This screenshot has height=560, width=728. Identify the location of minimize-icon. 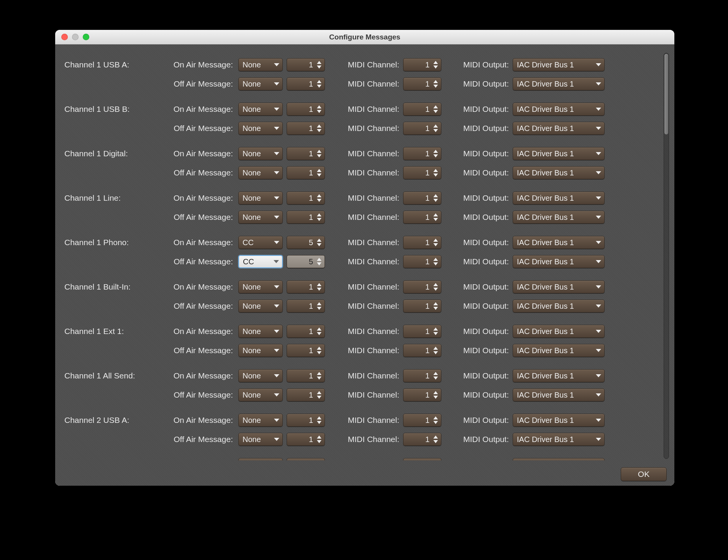
(75, 37).